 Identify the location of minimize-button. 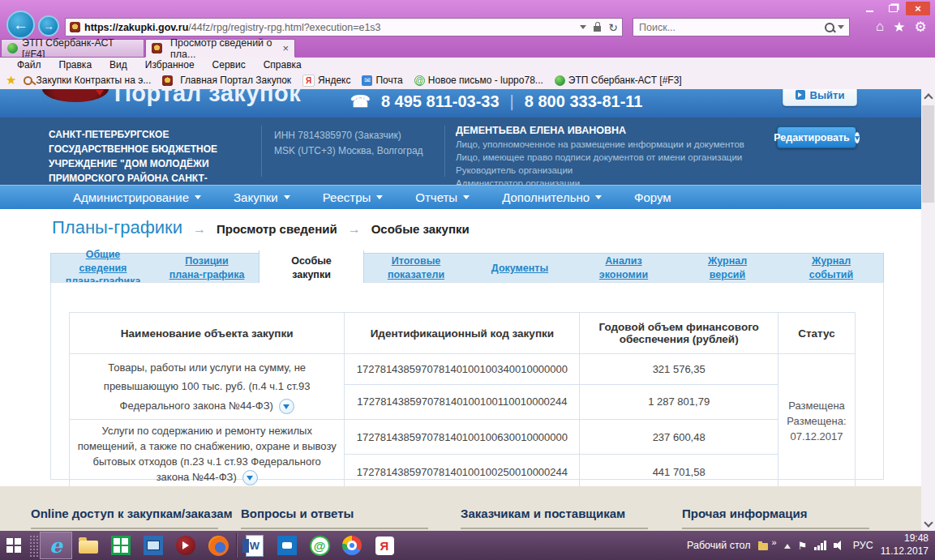
(869, 8).